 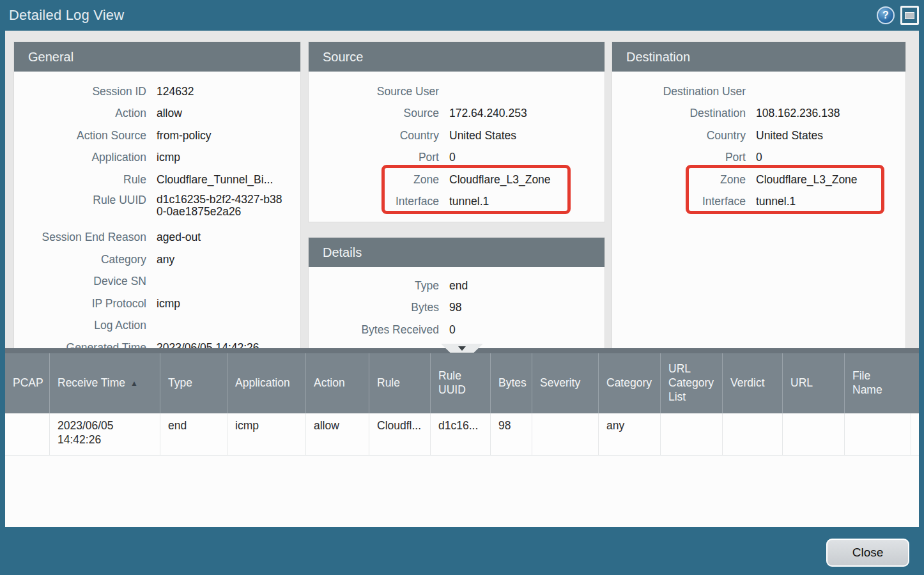 What do you see at coordinates (792, 114) in the screenshot?
I see `field-value: 108.162.236.138` at bounding box center [792, 114].